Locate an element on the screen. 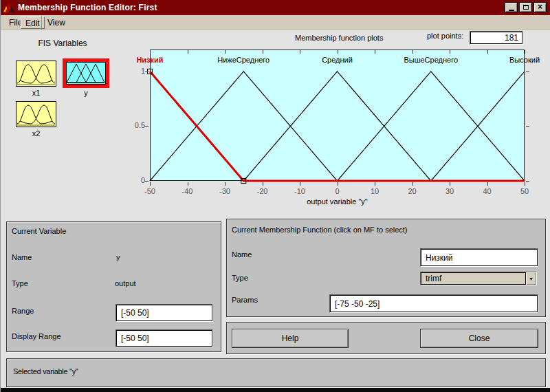 This screenshot has height=392, width=550. help-button: Help is located at coordinates (290, 338).